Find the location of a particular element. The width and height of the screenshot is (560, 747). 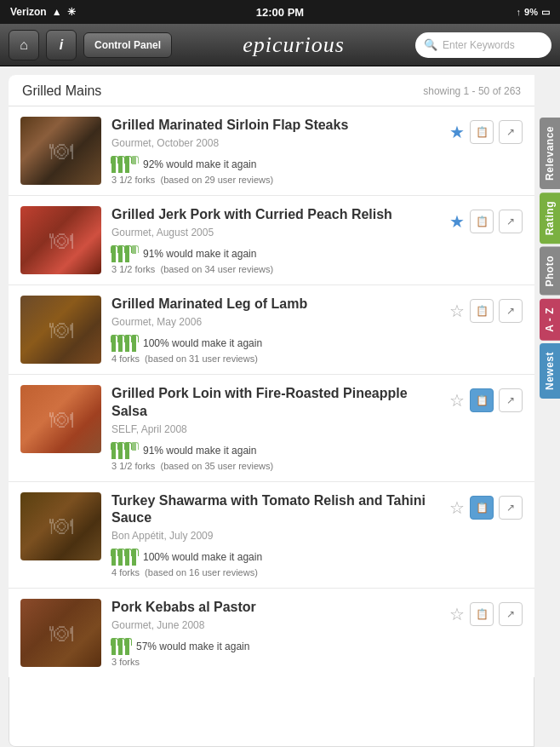

recipe-info: Turkey Shawarma with Tomato Relish and T… is located at coordinates (277, 535).